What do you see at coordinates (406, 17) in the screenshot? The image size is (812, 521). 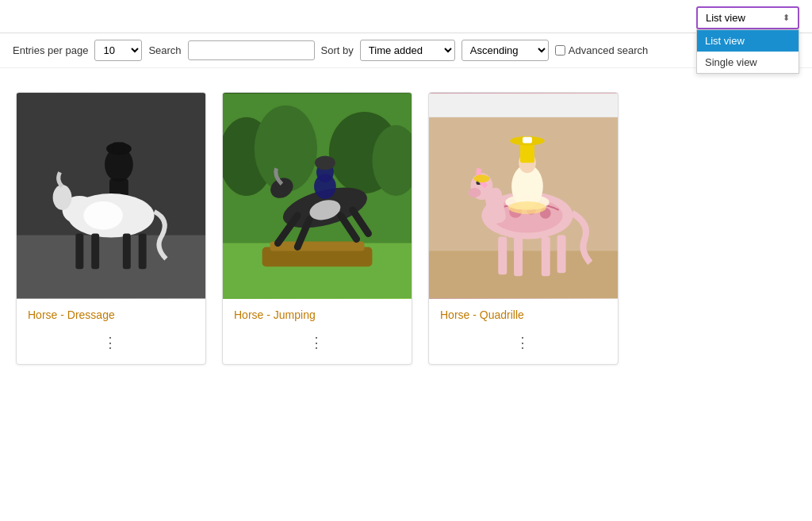 I see `top-bar: List view ⬍ List view Single view` at bounding box center [406, 17].